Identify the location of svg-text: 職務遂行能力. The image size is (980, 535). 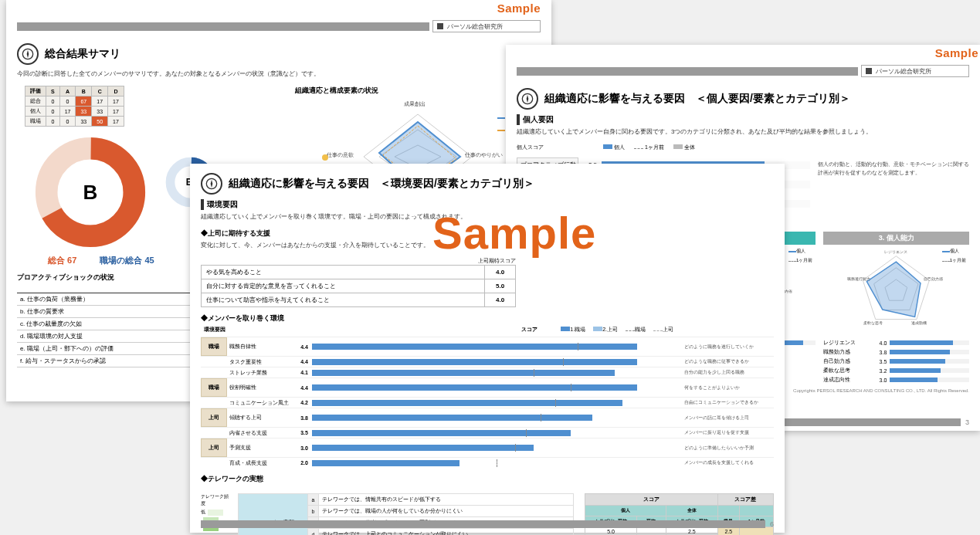
(859, 279).